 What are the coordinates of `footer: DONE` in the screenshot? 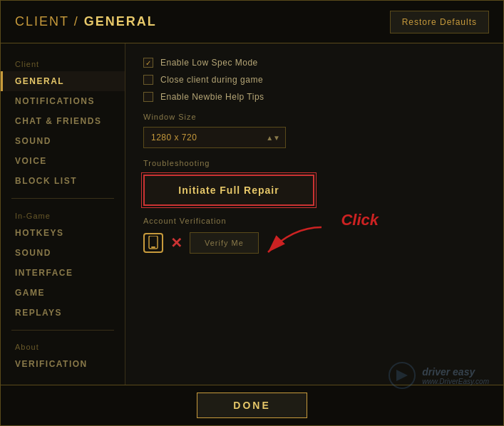 It's located at (252, 405).